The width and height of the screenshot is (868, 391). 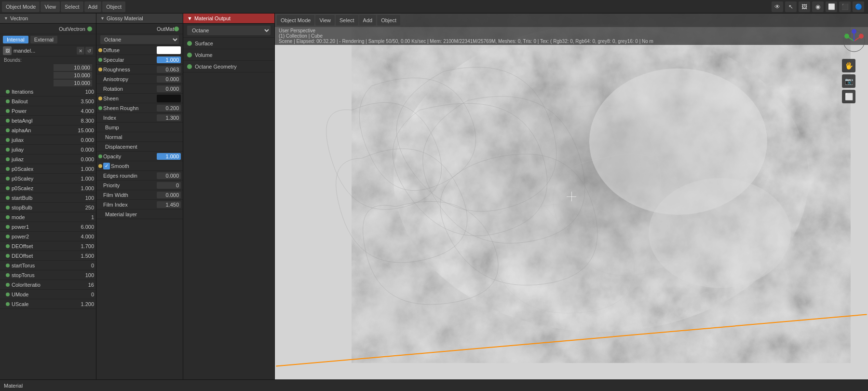 What do you see at coordinates (849, 66) in the screenshot?
I see `vp-hand-icon-btn: 🖐` at bounding box center [849, 66].